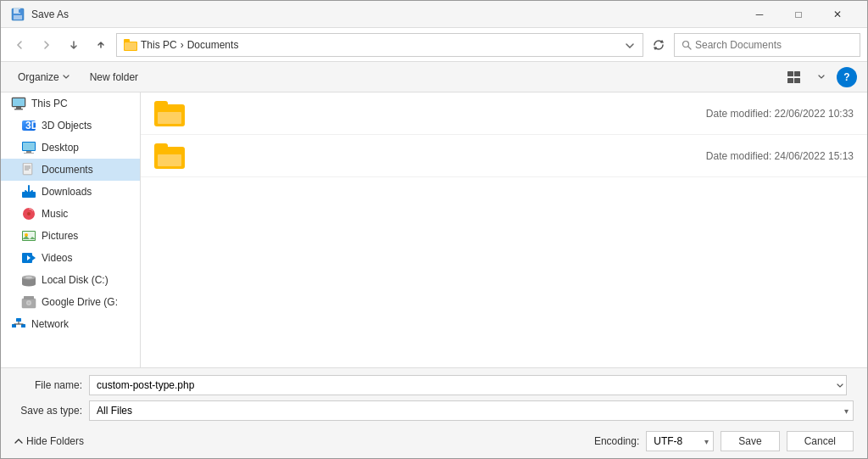  What do you see at coordinates (214, 45) in the screenshot?
I see `breadcrumb-documents: Documents` at bounding box center [214, 45].